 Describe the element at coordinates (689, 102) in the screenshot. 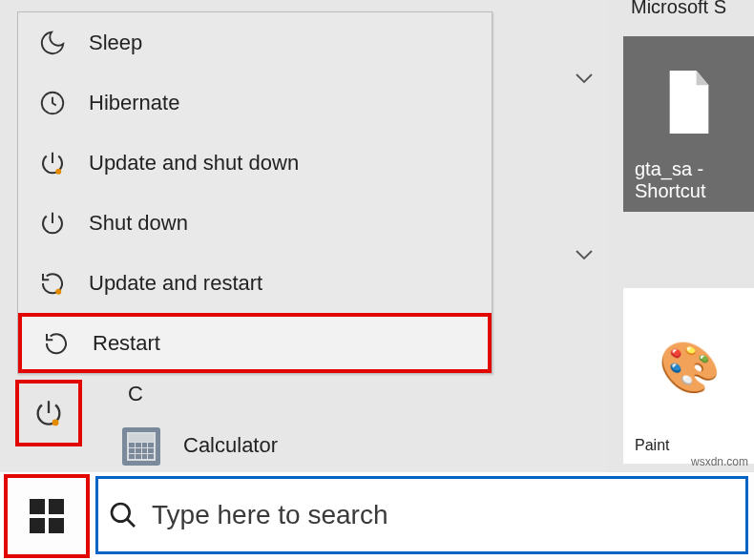

I see `document-icon` at that location.